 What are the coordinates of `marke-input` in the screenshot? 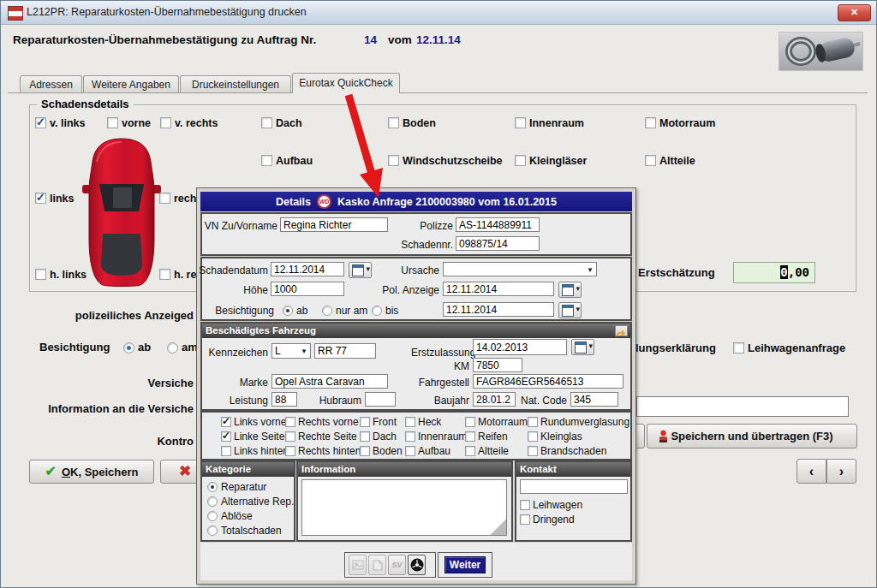 It's located at (330, 382).